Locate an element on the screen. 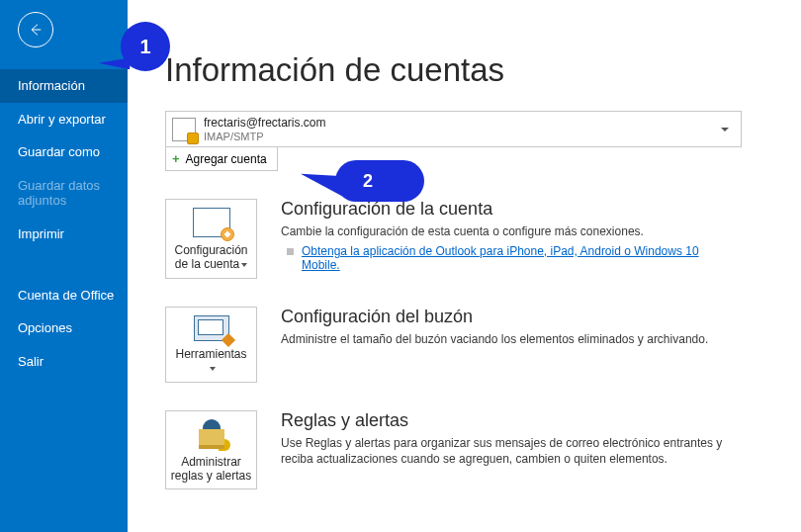 Image resolution: width=801 pixels, height=532 pixels. tile-herramientas: Herramientas is located at coordinates (212, 344).